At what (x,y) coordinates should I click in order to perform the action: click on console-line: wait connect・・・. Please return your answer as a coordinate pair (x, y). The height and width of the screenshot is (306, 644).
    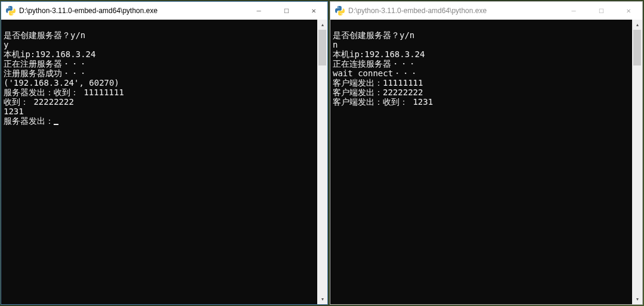
    Looking at the image, I should click on (376, 73).